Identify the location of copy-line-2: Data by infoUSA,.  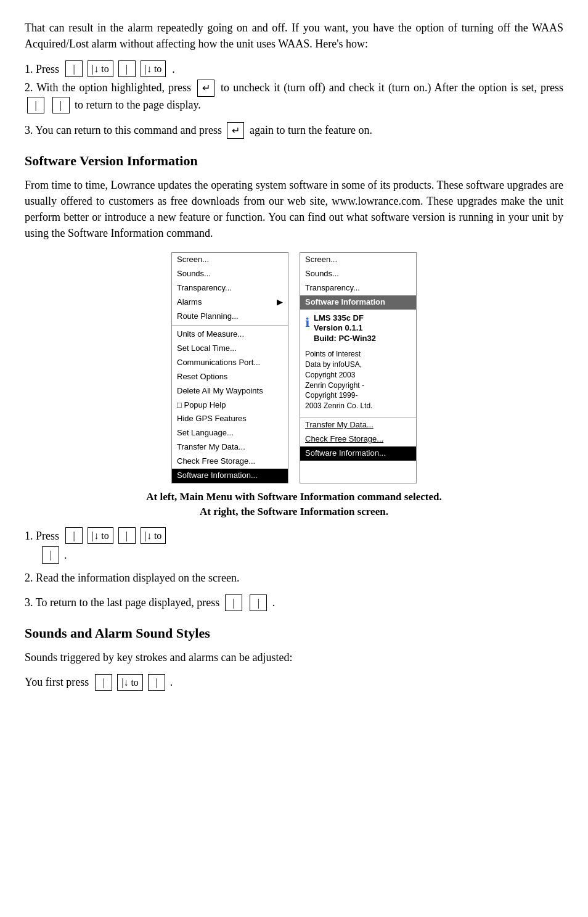
(358, 365).